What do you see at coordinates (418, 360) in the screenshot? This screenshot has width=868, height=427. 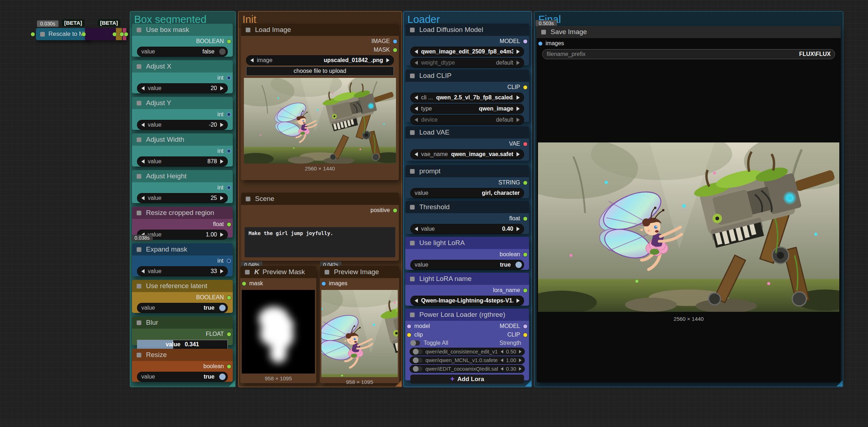 I see `lora-toggle-switch` at bounding box center [418, 360].